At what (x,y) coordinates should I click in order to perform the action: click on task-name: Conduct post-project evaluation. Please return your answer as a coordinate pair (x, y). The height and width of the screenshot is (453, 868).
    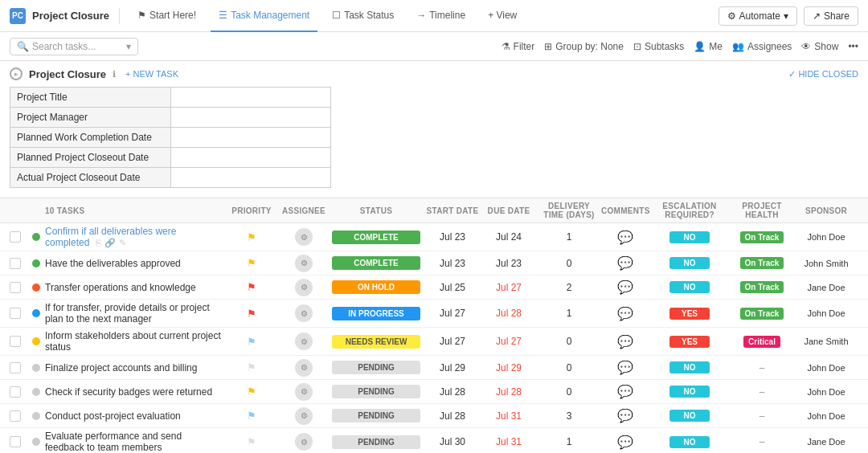
    Looking at the image, I should click on (113, 416).